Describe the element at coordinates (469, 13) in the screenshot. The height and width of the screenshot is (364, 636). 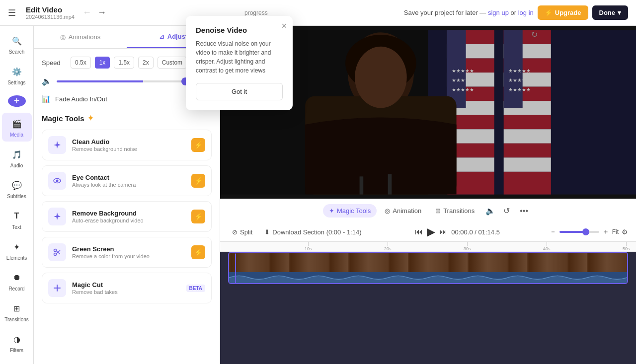
I see `save-text: Save your project for later — sign up or…` at that location.